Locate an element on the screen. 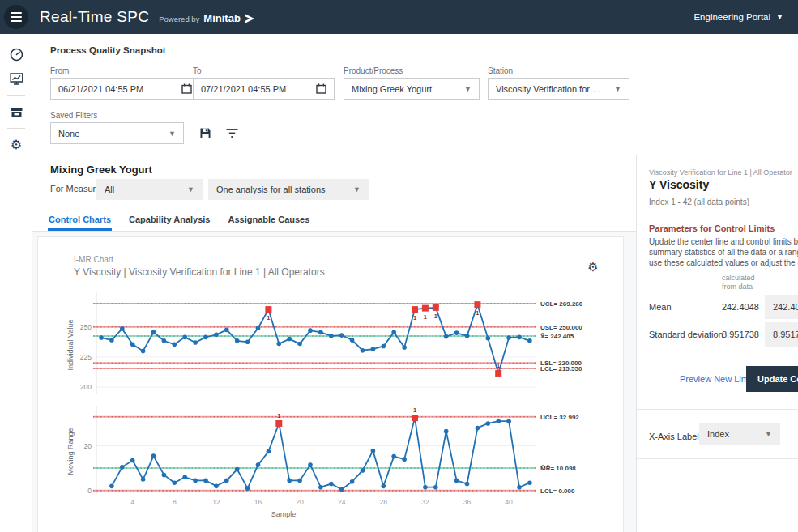 This screenshot has width=798, height=532. from-date-value: 06/21/2021 04:55 PM is located at coordinates (120, 89).